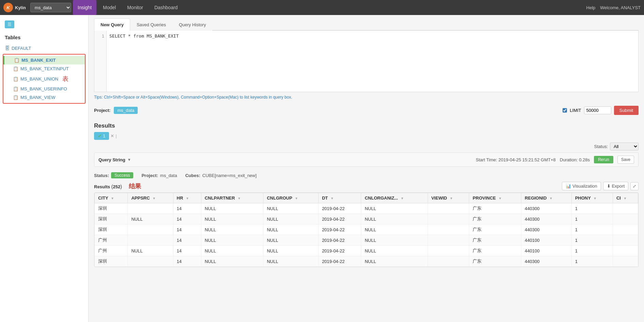  What do you see at coordinates (44, 36) in the screenshot?
I see `tables-title: Tables` at bounding box center [44, 36].